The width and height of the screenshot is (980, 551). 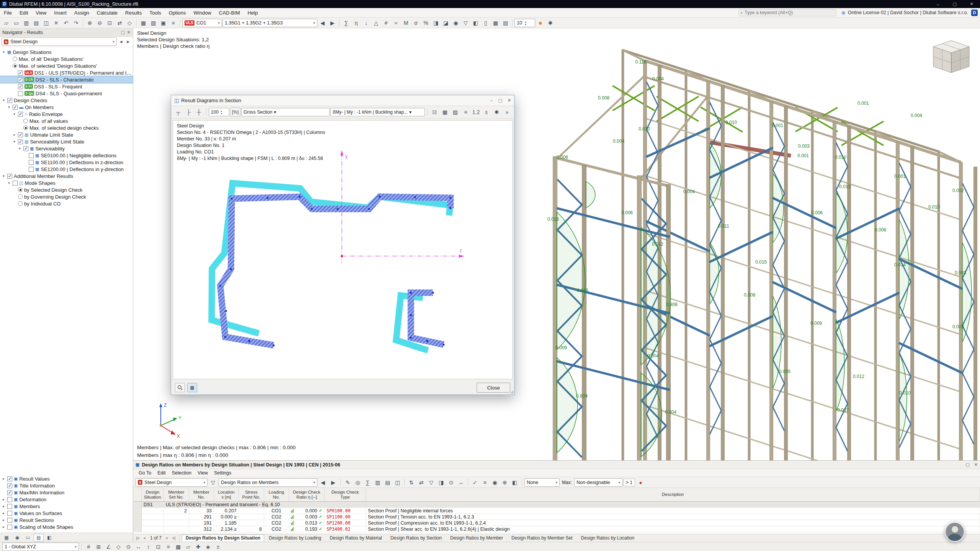 I want to click on table-menu-go-to: Go To, so click(x=145, y=473).